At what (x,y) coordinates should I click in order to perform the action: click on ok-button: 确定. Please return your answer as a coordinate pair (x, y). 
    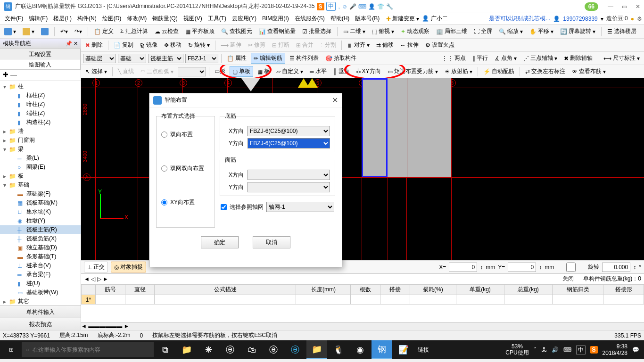
    Looking at the image, I should click on (220, 242).